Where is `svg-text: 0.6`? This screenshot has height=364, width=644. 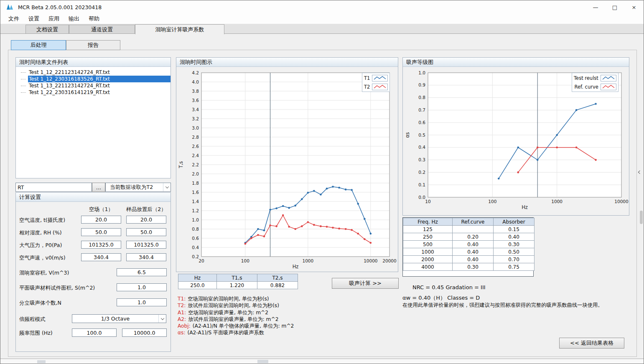
svg-text: 0.6 is located at coordinates (196, 238).